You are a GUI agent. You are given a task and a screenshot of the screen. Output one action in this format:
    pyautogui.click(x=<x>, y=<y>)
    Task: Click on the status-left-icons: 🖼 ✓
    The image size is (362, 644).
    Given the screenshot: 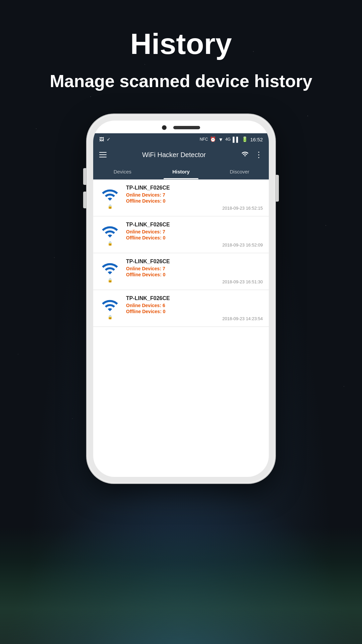 What is the action you would take?
    pyautogui.click(x=105, y=139)
    